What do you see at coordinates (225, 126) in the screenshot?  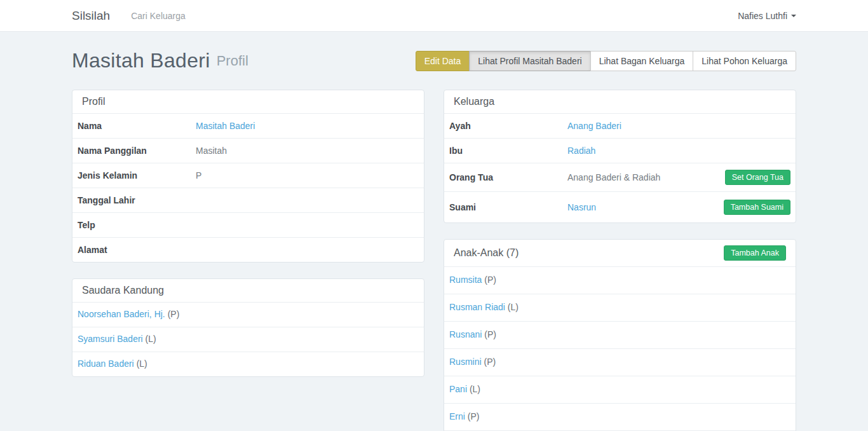 I see `nama-link: Masitah Baderi` at bounding box center [225, 126].